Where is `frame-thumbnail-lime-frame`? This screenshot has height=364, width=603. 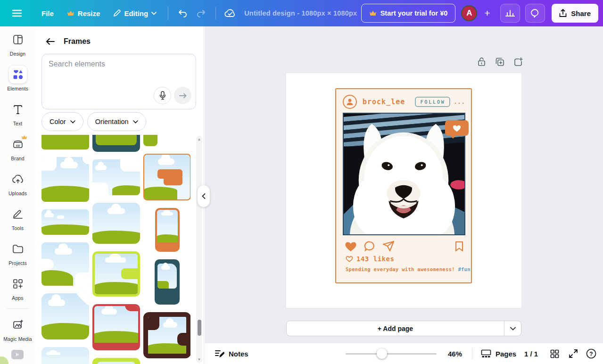 frame-thumbnail-lime-frame is located at coordinates (116, 274).